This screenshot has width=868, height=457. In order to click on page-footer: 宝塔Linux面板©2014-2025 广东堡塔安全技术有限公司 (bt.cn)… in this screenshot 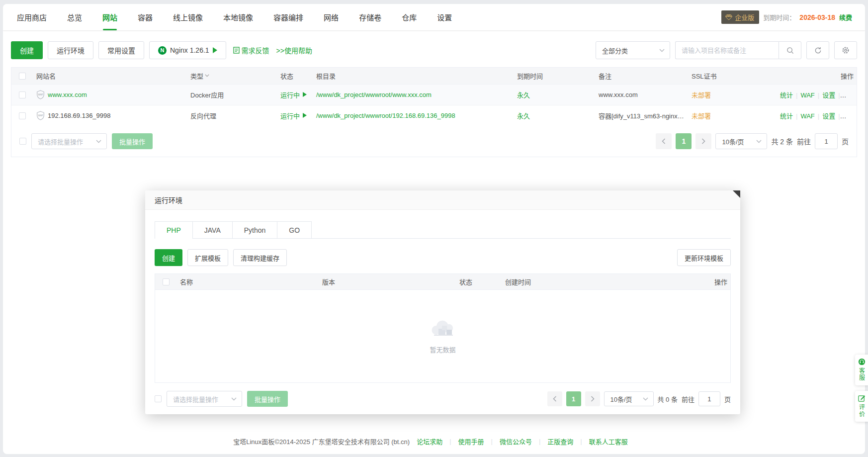, I will do `click(434, 442)`.